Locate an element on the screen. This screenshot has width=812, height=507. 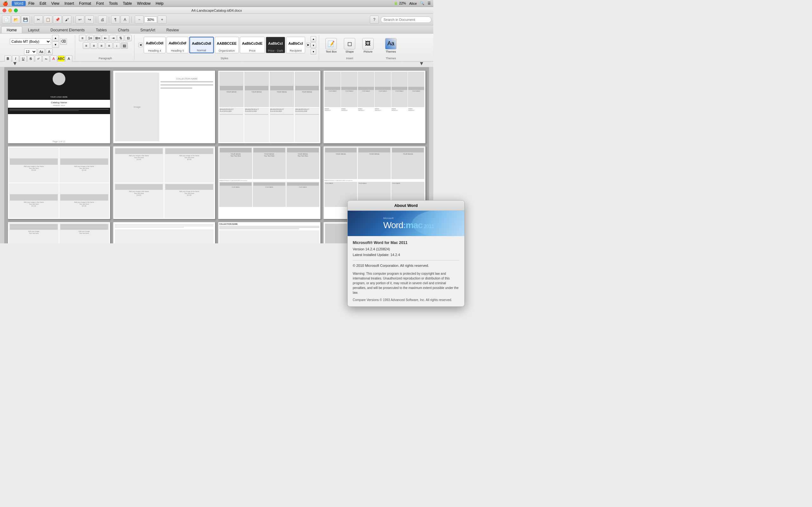
increase-indent-button: ⇥ is located at coordinates (113, 38).